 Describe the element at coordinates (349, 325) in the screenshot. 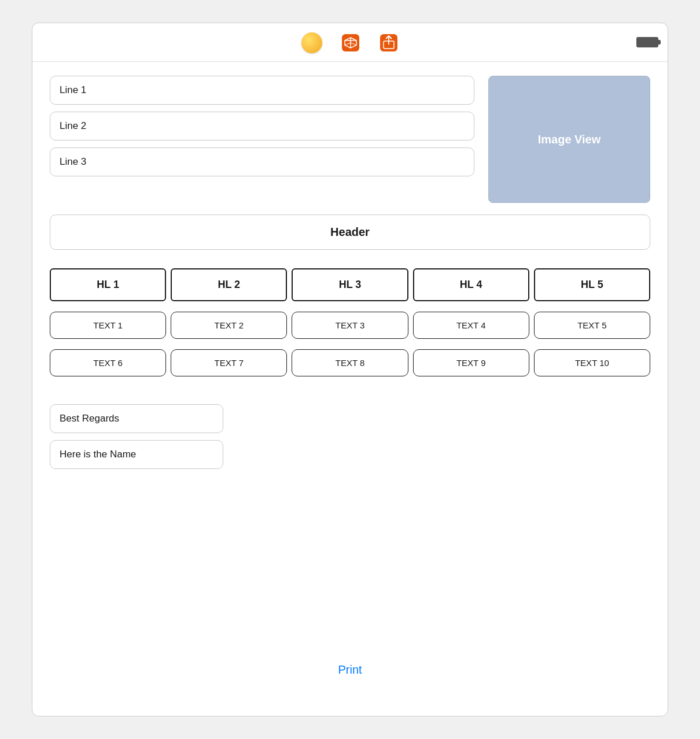

I see `txt-cell-3: TEXT 3` at that location.